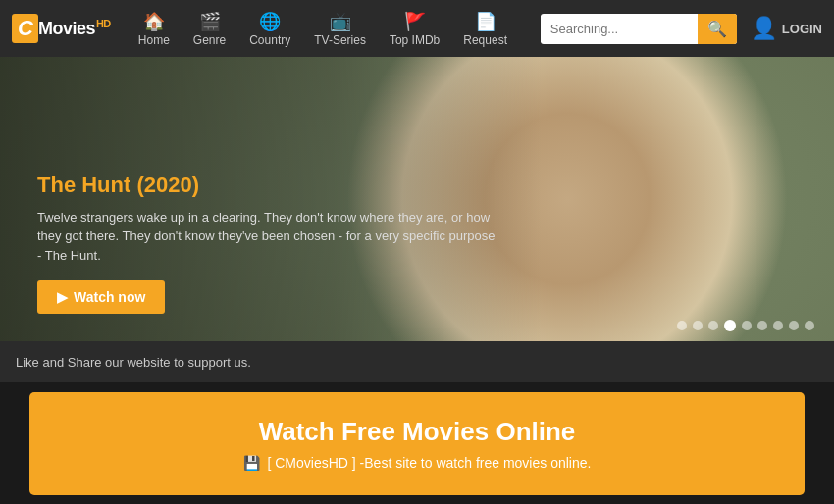 The image size is (834, 504). I want to click on nav-topimdb: 🚩 Top IMDb, so click(414, 29).